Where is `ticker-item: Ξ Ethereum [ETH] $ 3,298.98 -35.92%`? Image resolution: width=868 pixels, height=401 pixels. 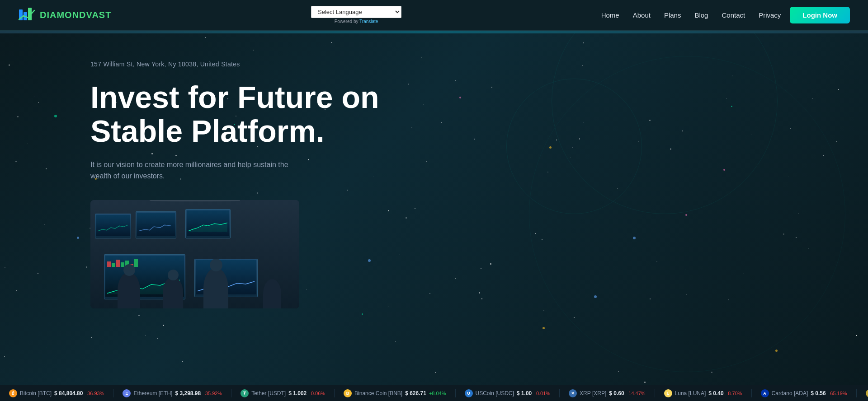
ticker-item: Ξ Ethereum [ETH] $ 3,298.98 -35.92% is located at coordinates (173, 393).